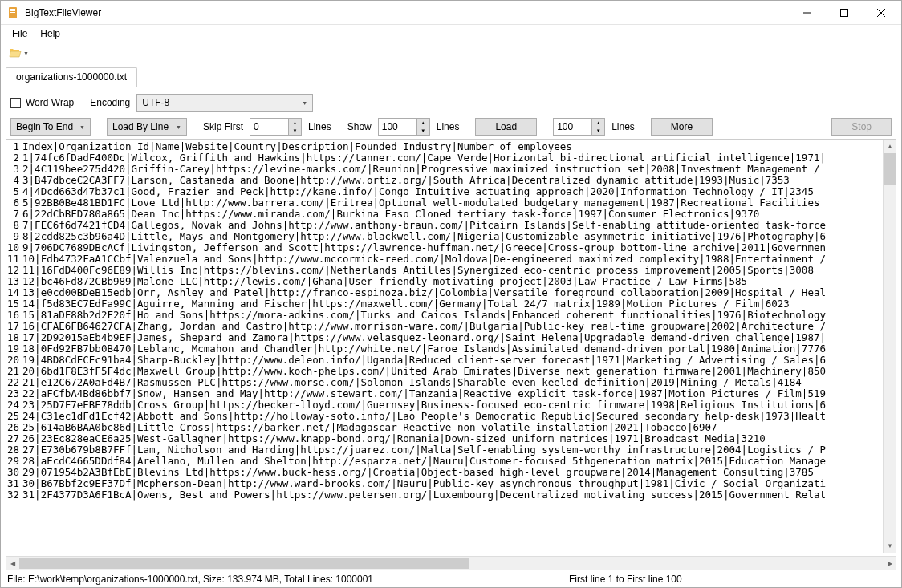 This screenshot has width=902, height=588. I want to click on text-line: 20|6bd1F8E3fF5F4dc|Maxwell Group|http://…, so click(453, 371).